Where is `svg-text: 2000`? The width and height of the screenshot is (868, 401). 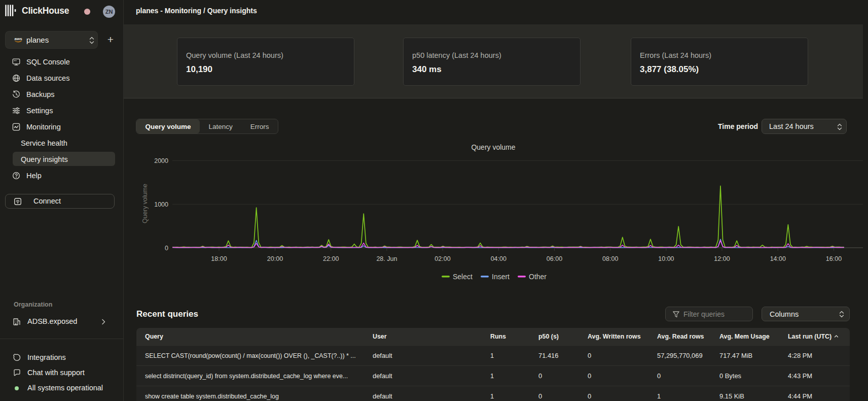
svg-text: 2000 is located at coordinates (161, 161).